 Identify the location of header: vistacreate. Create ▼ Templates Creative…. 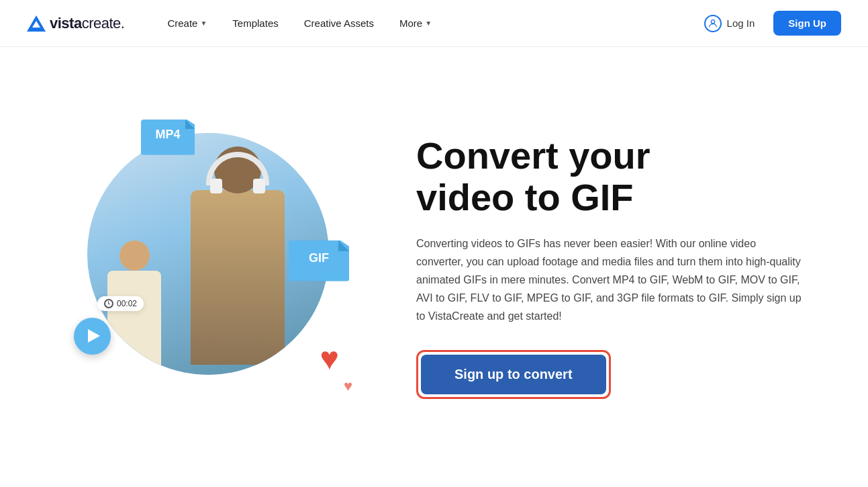
(434, 24).